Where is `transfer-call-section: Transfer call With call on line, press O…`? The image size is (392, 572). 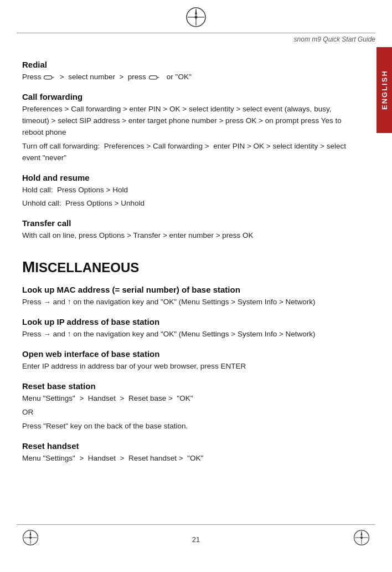 transfer-call-section: Transfer call With call on line, press O… is located at coordinates (190, 230).